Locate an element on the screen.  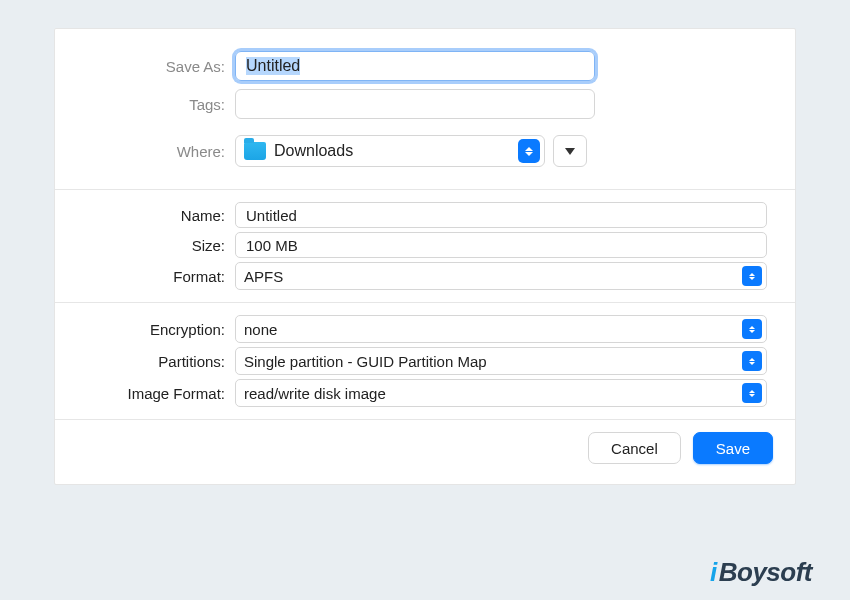
watermark-logo: iBoysoft is located at coordinates (761, 572).